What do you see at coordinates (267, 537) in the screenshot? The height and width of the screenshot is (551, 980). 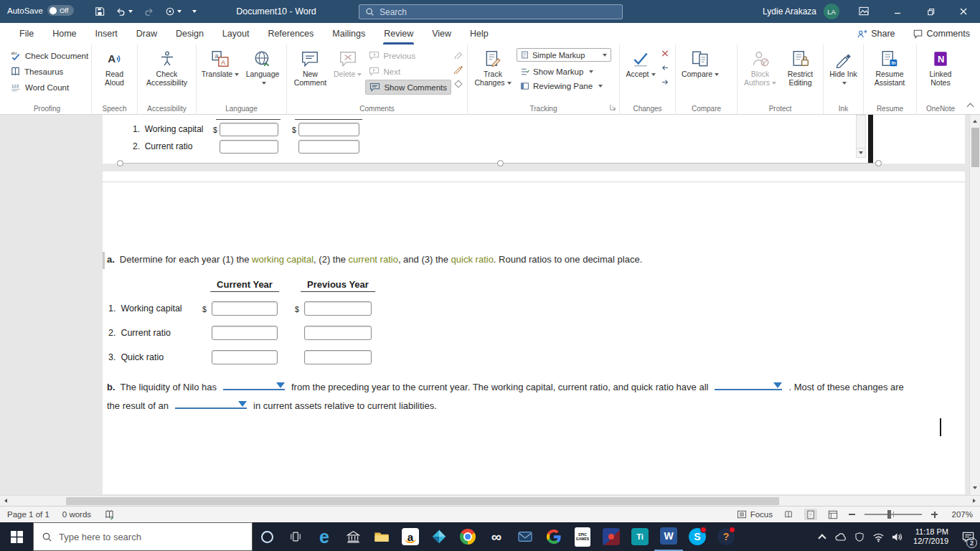 I see `cortana-button` at bounding box center [267, 537].